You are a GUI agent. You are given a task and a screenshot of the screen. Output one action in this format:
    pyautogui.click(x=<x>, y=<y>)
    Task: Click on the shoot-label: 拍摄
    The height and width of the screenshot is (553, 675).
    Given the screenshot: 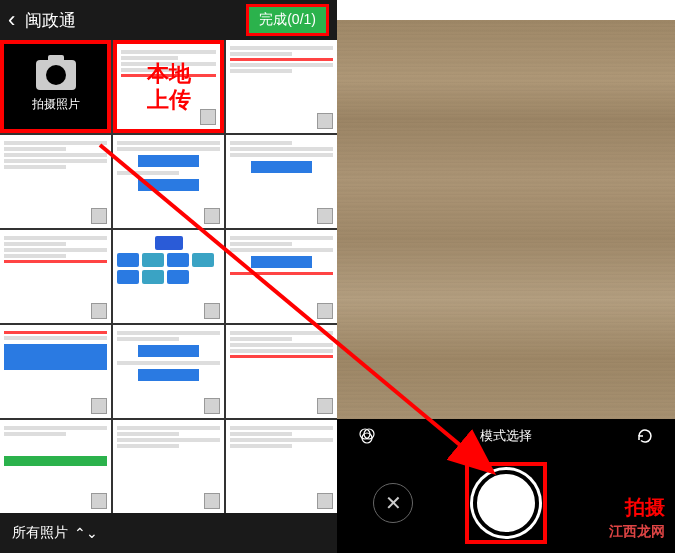 What is the action you would take?
    pyautogui.click(x=645, y=507)
    